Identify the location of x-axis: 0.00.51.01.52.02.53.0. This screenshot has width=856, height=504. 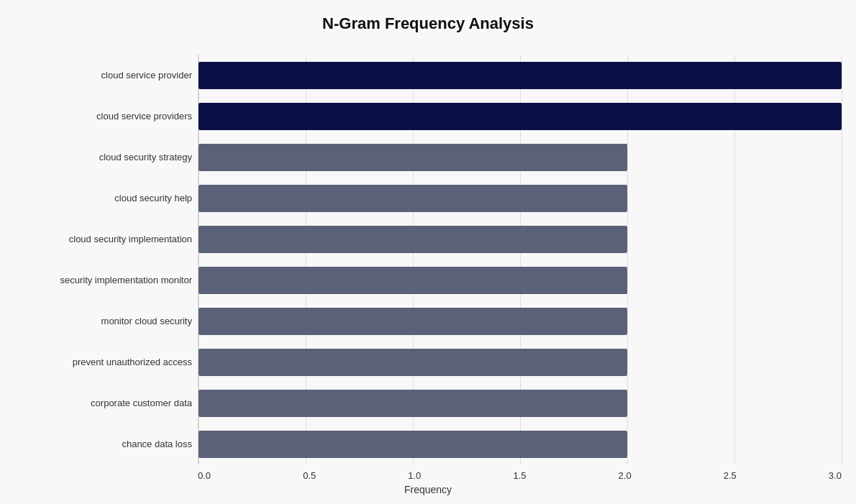
(428, 476).